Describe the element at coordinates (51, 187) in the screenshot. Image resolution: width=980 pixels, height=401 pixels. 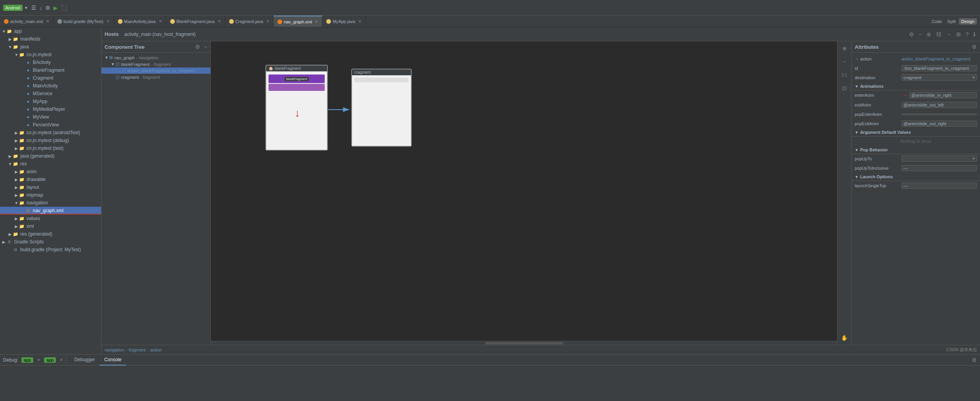
I see `sidebar-item-layout: ▶ 📁 layout` at that location.